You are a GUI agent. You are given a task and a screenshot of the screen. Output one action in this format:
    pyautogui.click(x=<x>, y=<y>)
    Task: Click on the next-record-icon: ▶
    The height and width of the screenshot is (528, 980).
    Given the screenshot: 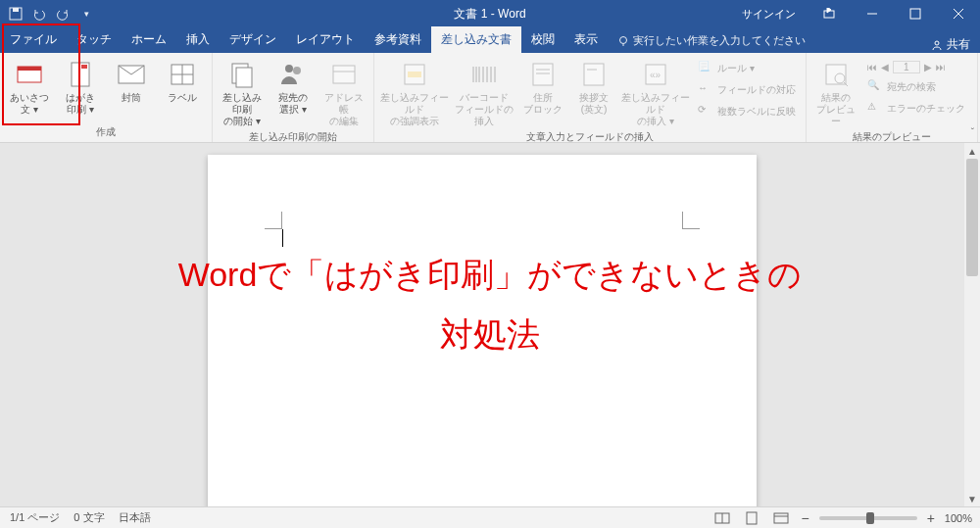 What is the action you would take?
    pyautogui.click(x=928, y=67)
    